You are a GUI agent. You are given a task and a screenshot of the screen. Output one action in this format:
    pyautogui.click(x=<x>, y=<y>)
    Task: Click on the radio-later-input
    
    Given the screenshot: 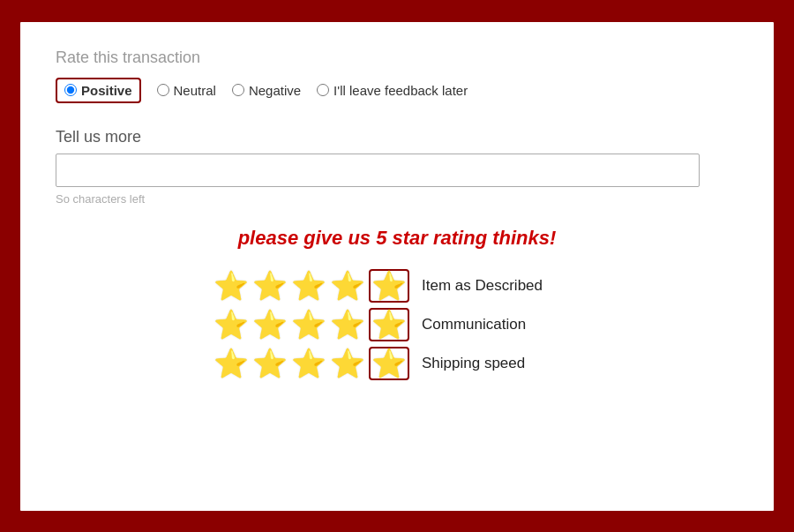 What is the action you would take?
    pyautogui.click(x=323, y=90)
    